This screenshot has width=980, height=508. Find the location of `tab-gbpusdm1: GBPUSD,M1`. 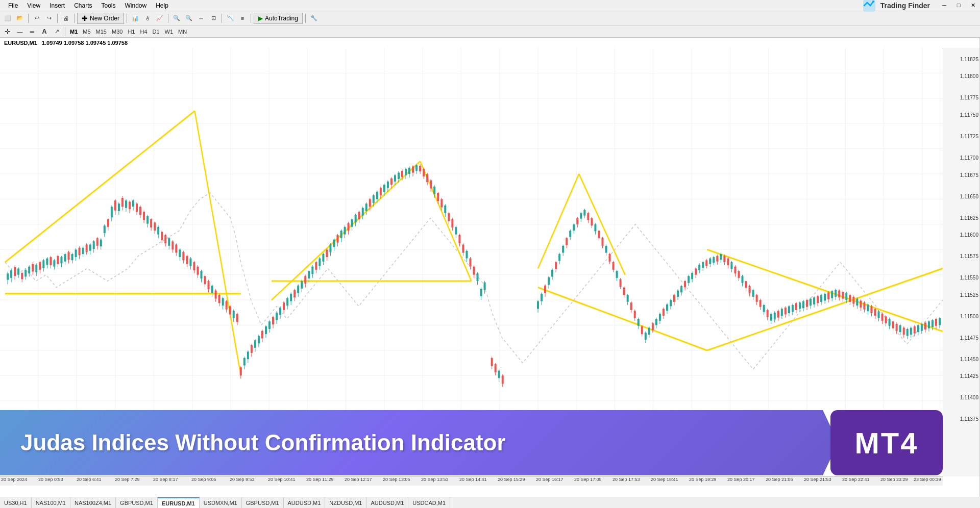

tab-gbpusdm1: GBPUSD,M1 is located at coordinates (137, 503).